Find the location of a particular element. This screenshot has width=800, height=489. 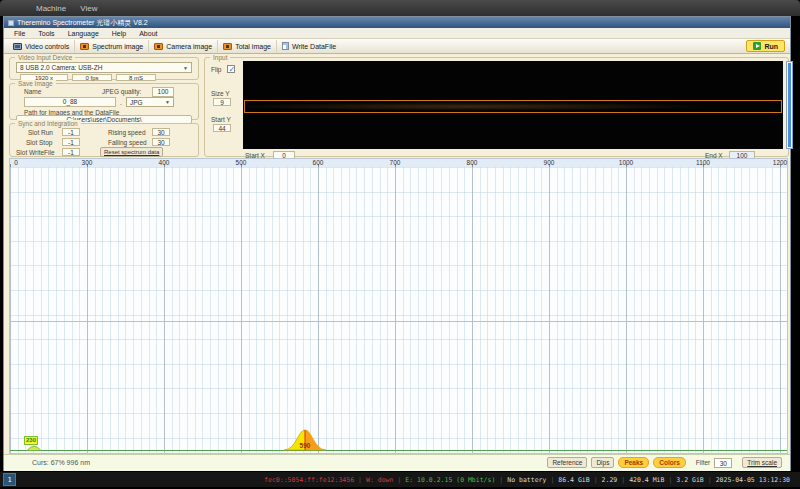

flip-checkbox is located at coordinates (231, 69).